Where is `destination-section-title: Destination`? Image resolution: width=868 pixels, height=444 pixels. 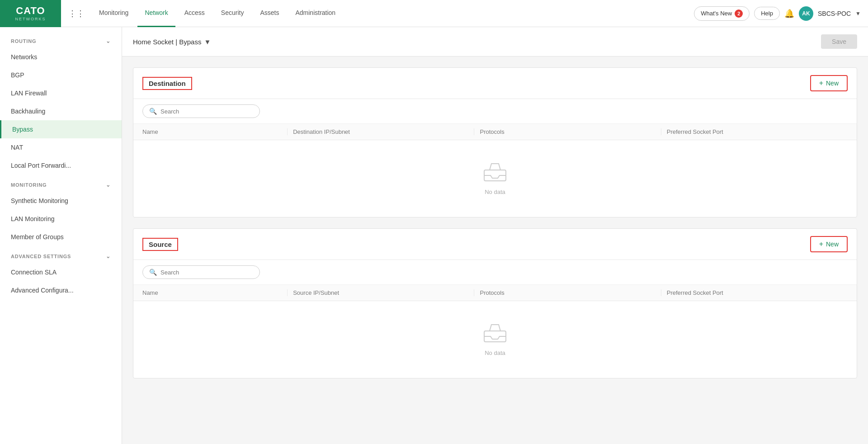 destination-section-title: Destination is located at coordinates (167, 83).